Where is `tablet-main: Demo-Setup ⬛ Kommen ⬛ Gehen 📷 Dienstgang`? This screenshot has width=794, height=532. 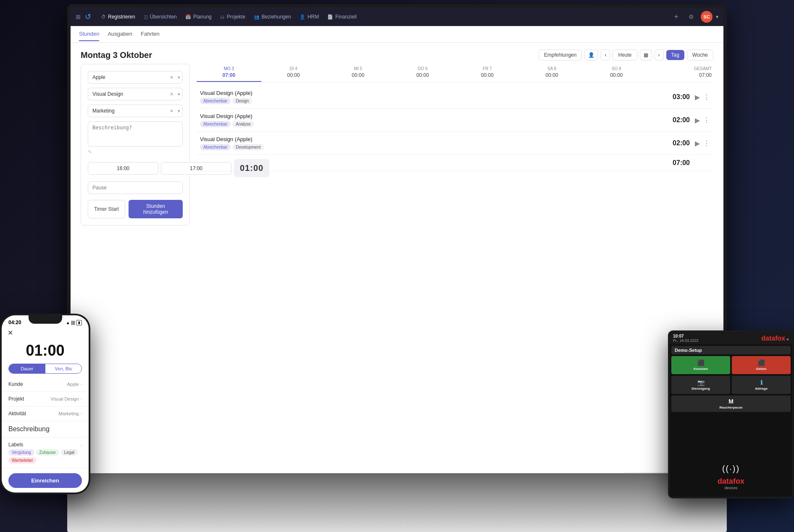 tablet-main: Demo-Setup ⬛ Kommen ⬛ Gehen 📷 Dienstgang is located at coordinates (731, 401).